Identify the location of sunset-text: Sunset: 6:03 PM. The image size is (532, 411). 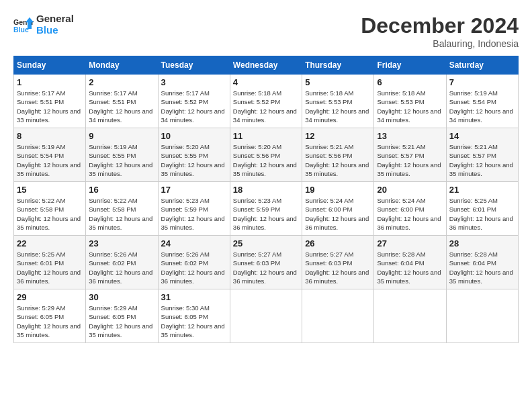
(338, 263).